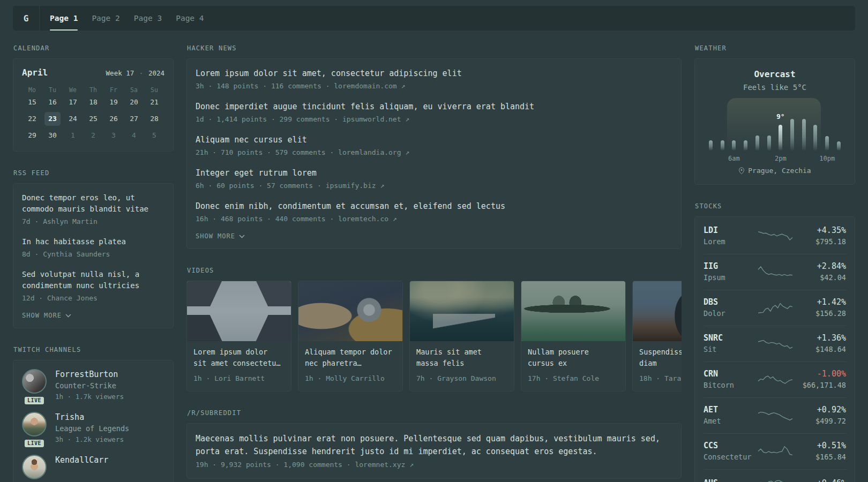 This screenshot has width=868, height=482. What do you see at coordinates (92, 439) in the screenshot?
I see `twitch-channel-meta: 3h · 1.2k viewers` at bounding box center [92, 439].